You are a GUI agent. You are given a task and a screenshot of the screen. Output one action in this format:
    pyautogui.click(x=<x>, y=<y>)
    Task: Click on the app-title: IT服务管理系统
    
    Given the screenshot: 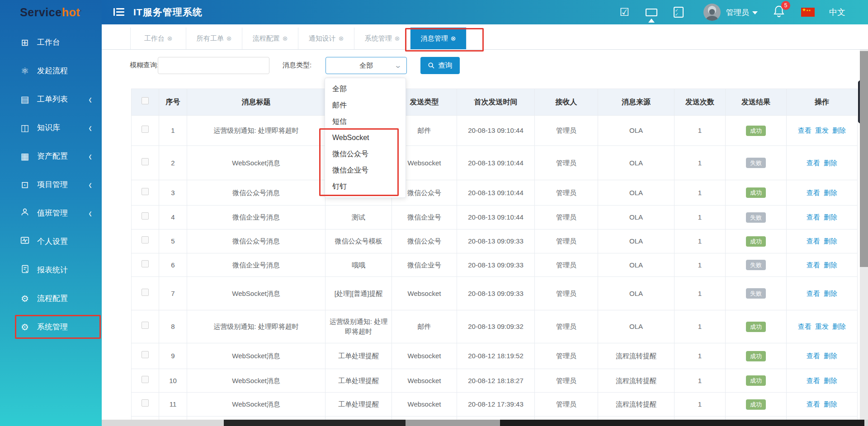 What is the action you would take?
    pyautogui.click(x=168, y=12)
    